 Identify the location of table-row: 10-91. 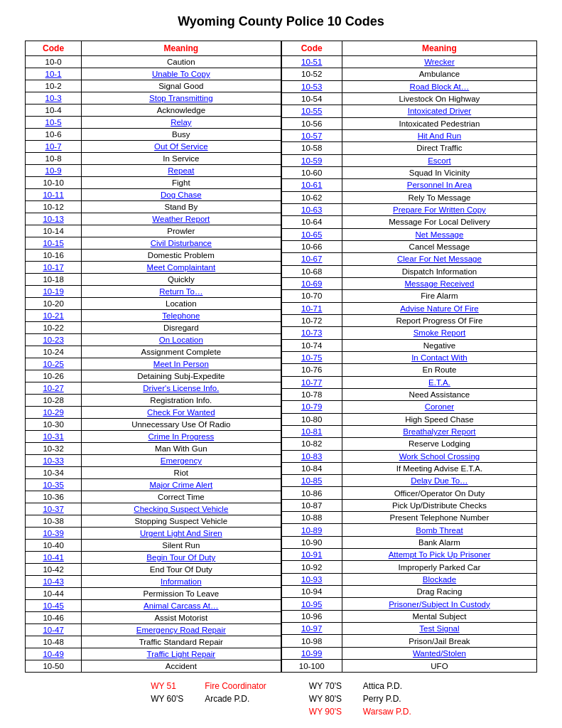
(311, 555).